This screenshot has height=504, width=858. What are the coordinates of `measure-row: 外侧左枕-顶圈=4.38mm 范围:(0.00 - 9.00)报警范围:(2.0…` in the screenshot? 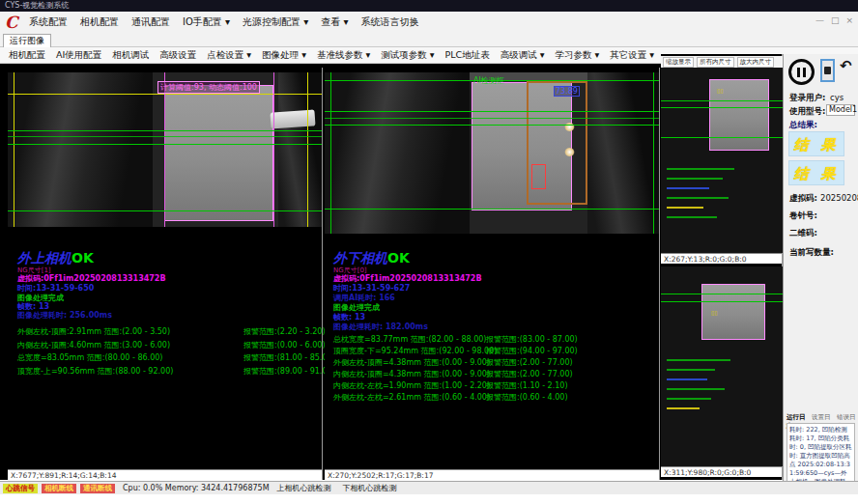 It's located at (493, 363).